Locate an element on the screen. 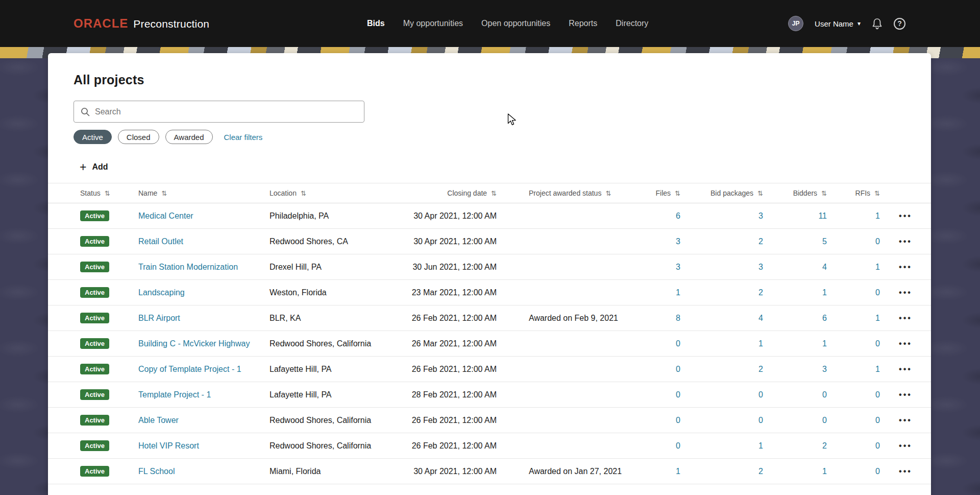 This screenshot has height=495, width=980. row-actions-cell: ••• is located at coordinates (905, 293).